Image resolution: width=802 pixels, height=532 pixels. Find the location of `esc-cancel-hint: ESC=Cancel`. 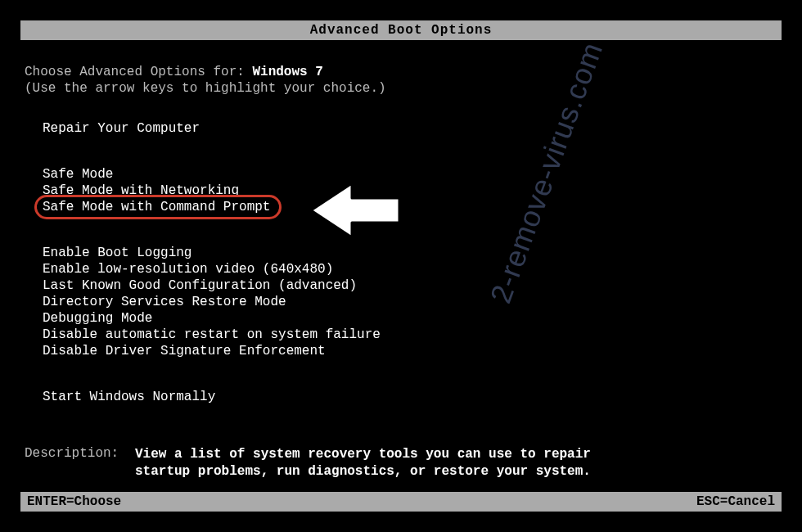

esc-cancel-hint: ESC=Cancel is located at coordinates (736, 502).